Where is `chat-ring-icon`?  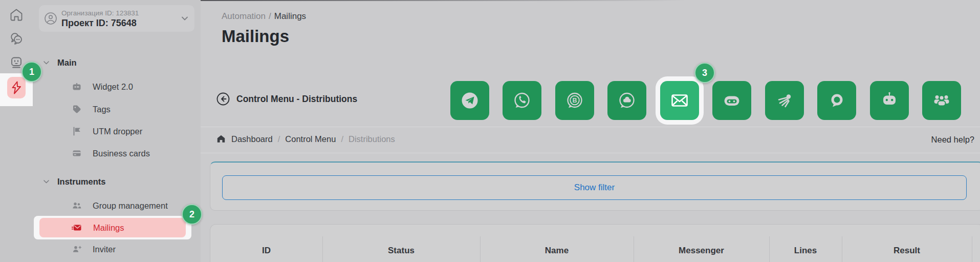 chat-ring-icon is located at coordinates (837, 100).